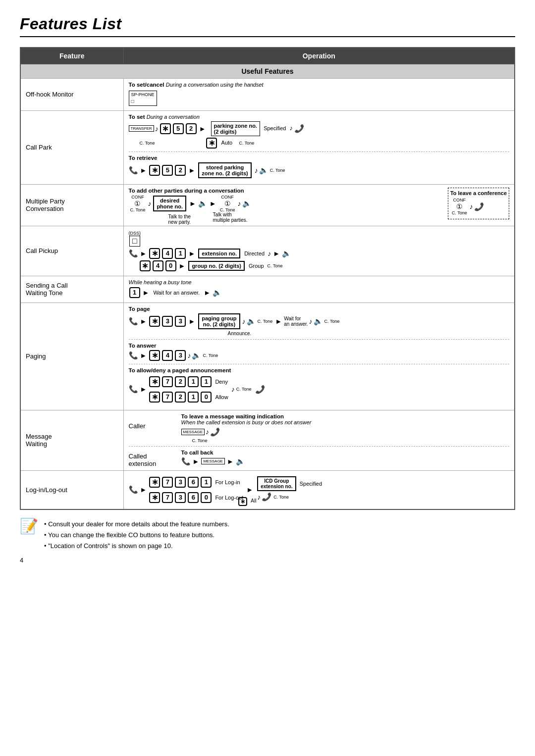 This screenshot has width=535, height=756. Describe the element at coordinates (72, 205) in the screenshot. I see `feature-multiple-party: Multiple PartyConversation` at that location.